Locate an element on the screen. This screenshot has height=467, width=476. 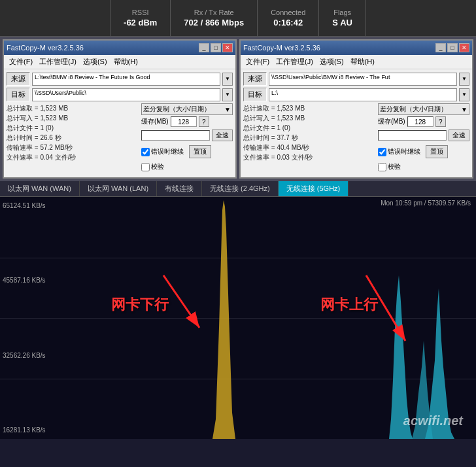
fc1-stats-right: 差分复制（大小/日期） ▼ 缓存(MB) ? 全速 is located at coordinates (187, 138).